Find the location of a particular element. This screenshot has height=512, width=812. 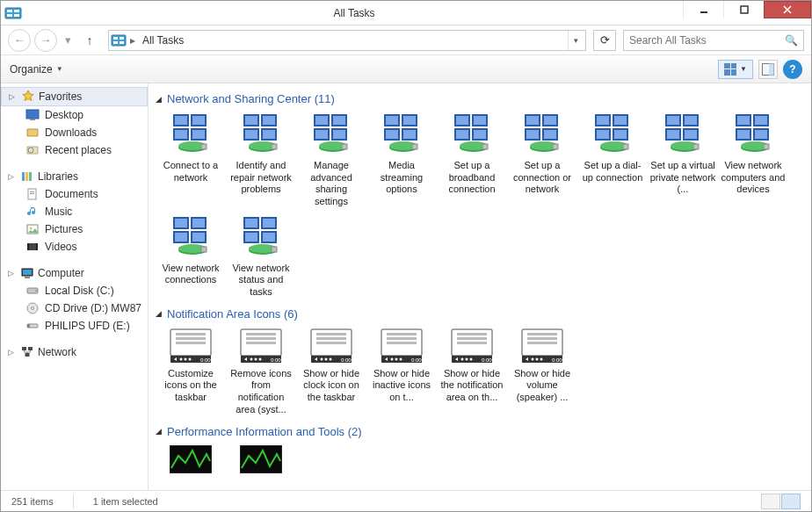

group-header: ◢Performance Information and Tools (2) is located at coordinates (479, 432).